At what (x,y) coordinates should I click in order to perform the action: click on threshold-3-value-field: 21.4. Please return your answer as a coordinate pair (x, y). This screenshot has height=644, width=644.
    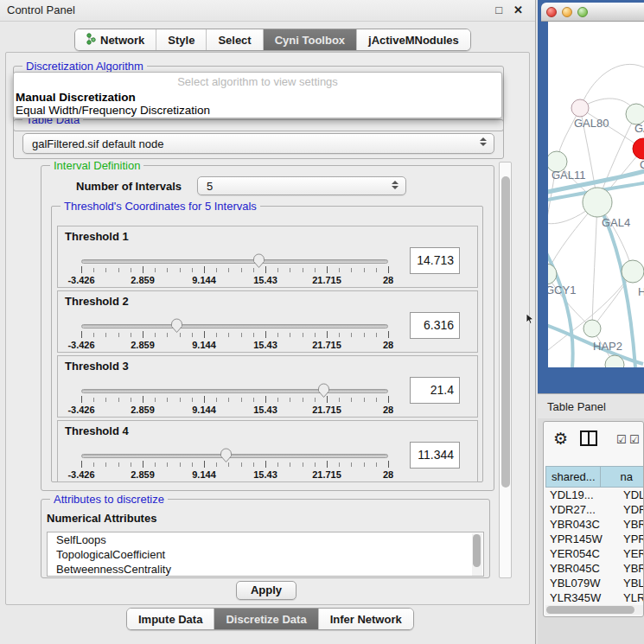
    Looking at the image, I should click on (435, 391).